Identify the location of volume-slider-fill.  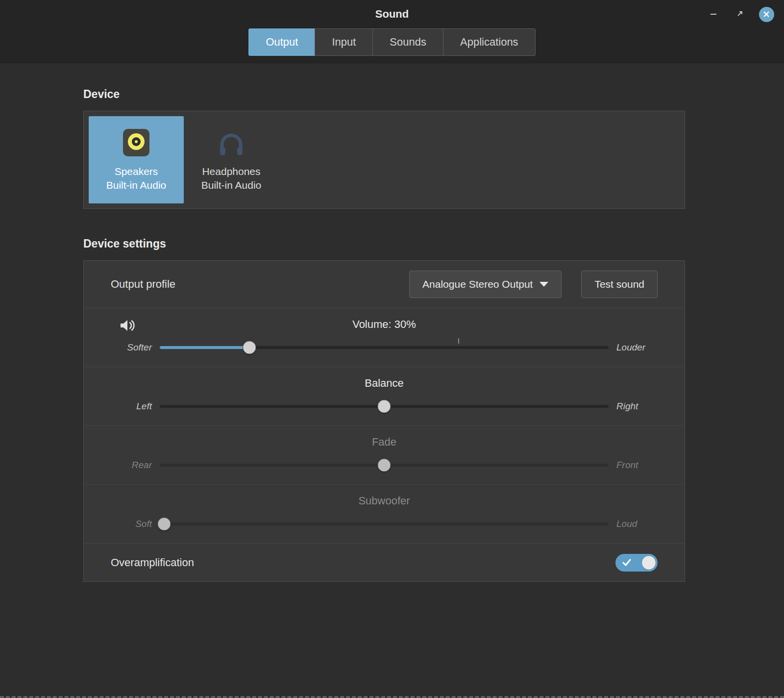
(205, 348).